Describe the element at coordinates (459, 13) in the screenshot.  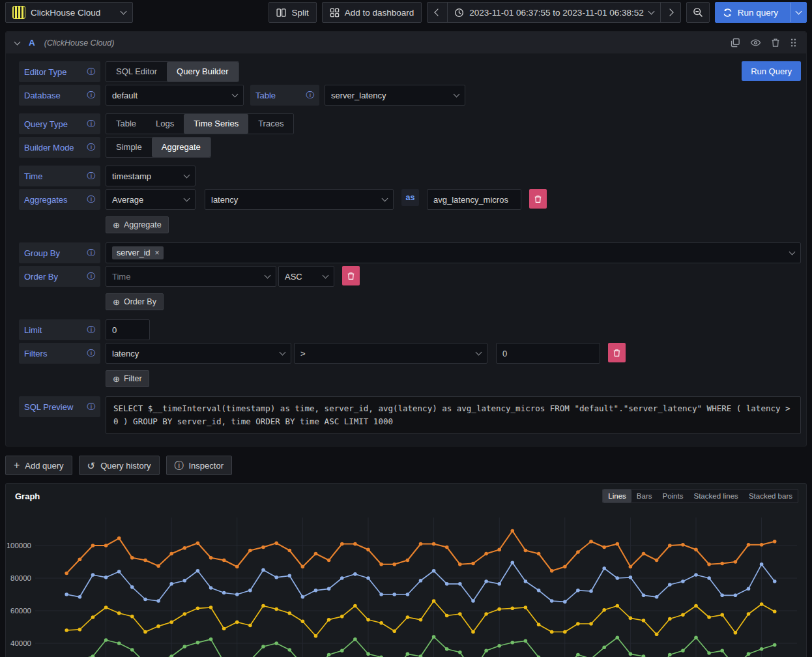
I see `clock-icon` at that location.